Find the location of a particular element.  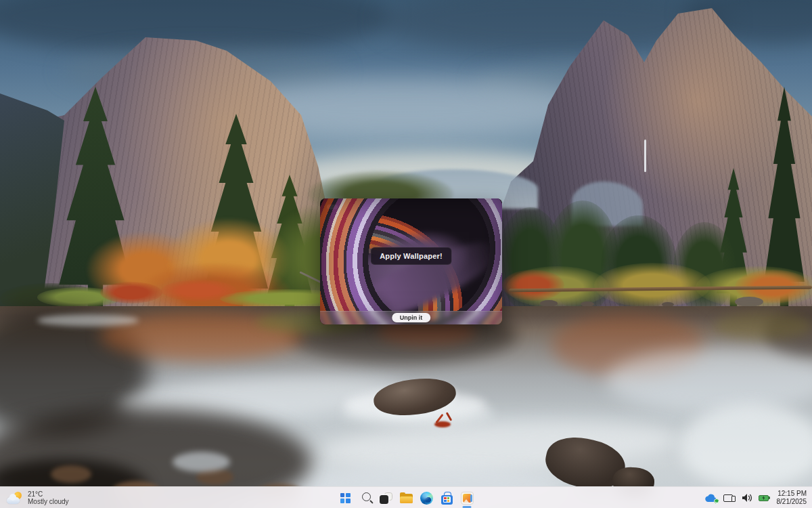

battery-button is located at coordinates (763, 499).